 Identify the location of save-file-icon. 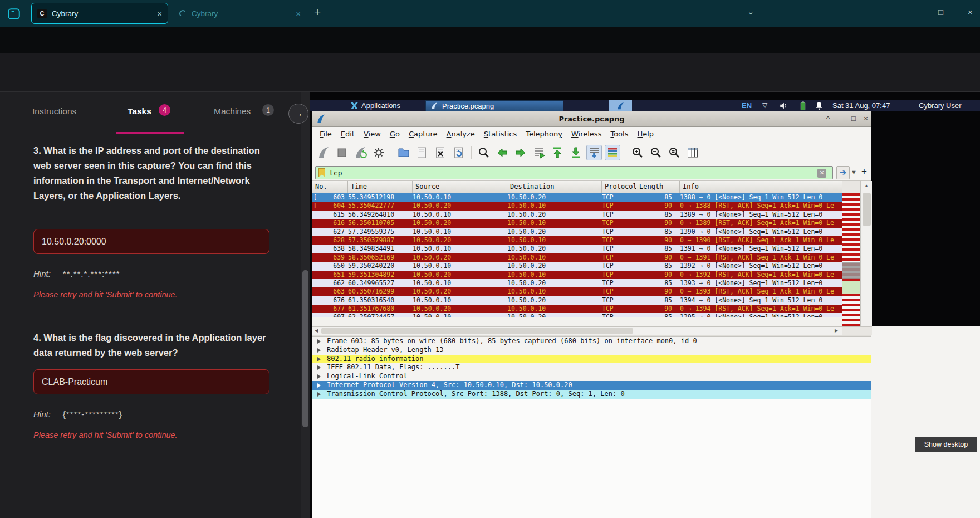
(422, 153).